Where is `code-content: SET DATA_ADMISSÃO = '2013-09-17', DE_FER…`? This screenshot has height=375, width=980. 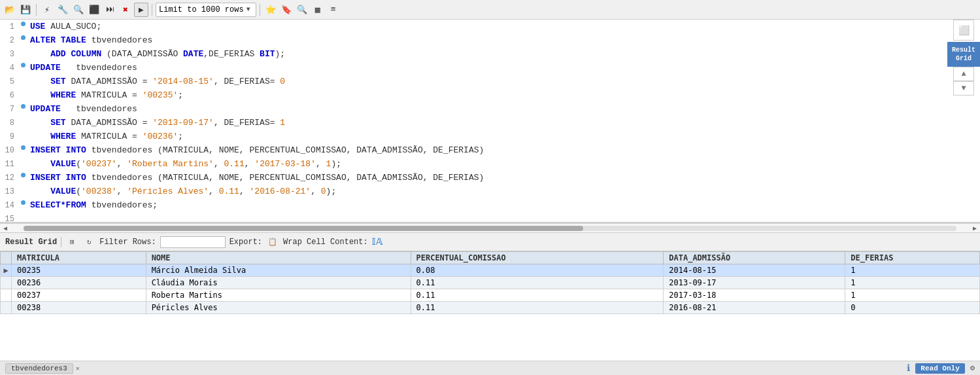
code-content: SET DATA_ADMISSÃO = '2013-09-17', DE_FER… is located at coordinates (503, 123).